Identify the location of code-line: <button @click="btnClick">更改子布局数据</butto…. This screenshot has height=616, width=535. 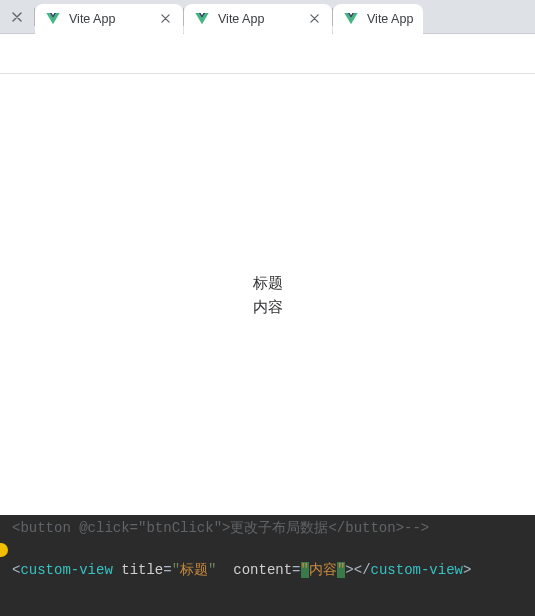
(274, 527).